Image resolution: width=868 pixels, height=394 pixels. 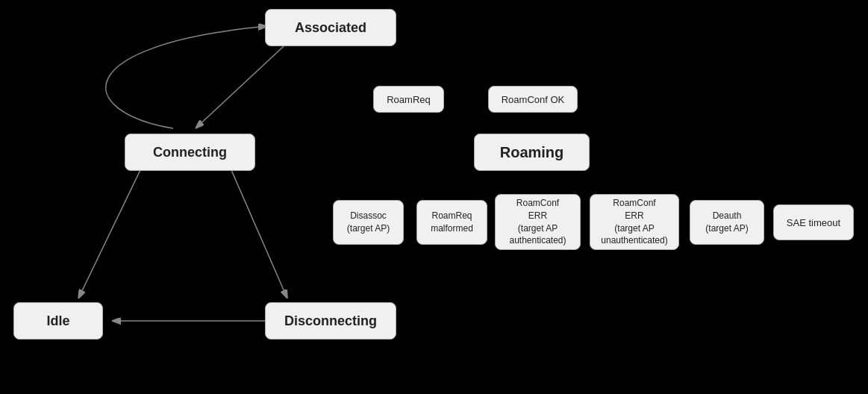 I want to click on node-roamreq: RoamReq, so click(x=409, y=99).